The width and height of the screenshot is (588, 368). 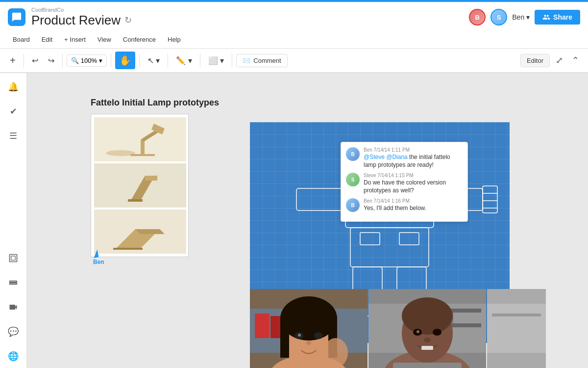 What do you see at coordinates (250, 10) in the screenshot?
I see `brand-name: CoolBrandCo` at bounding box center [250, 10].